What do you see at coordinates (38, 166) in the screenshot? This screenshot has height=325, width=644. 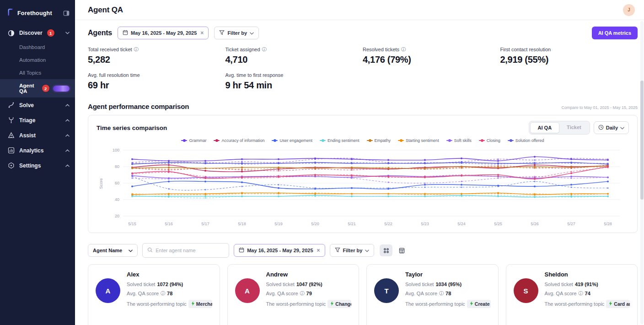 I see `sidebar-item-settings: Settings` at bounding box center [38, 166].